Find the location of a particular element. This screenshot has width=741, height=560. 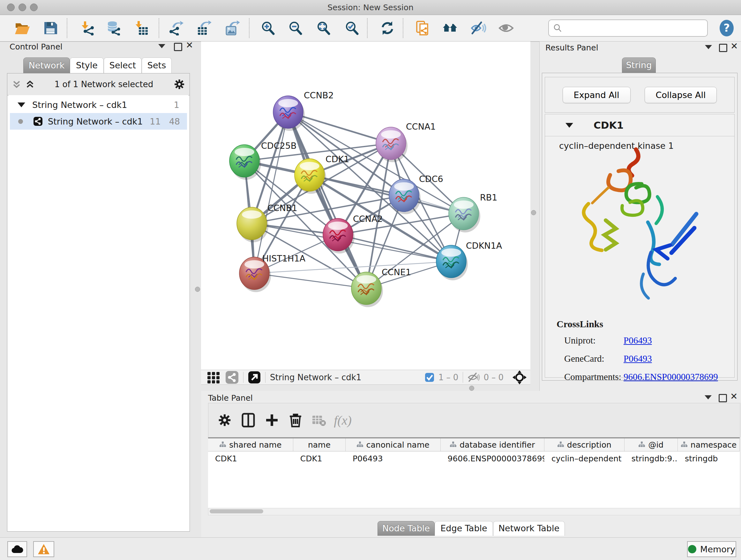

column-header-database-identifier: database identifier is located at coordinates (492, 445).